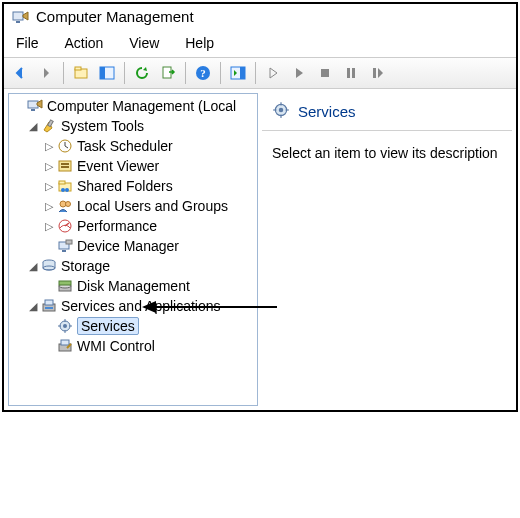 The image size is (520, 518). What do you see at coordinates (144, 43) in the screenshot?
I see `menu-view: View` at bounding box center [144, 43].